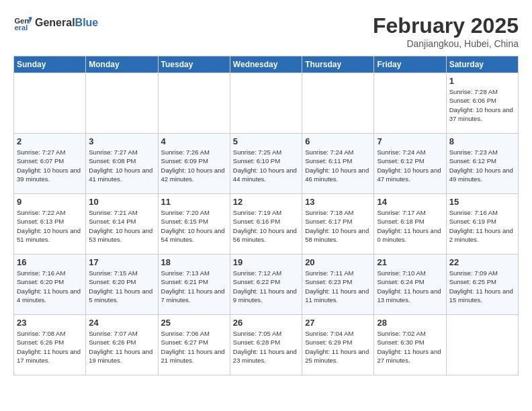  What do you see at coordinates (122, 141) in the screenshot?
I see `day-number: 3` at bounding box center [122, 141].